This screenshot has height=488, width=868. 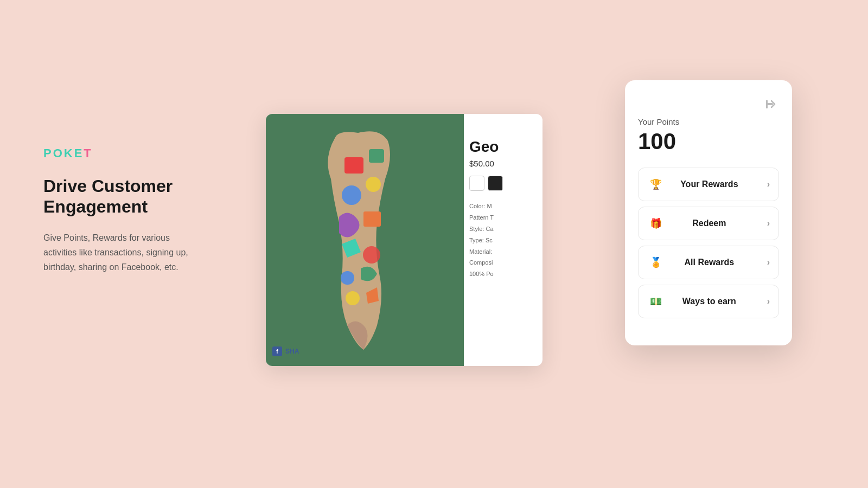 I want to click on points-value: 100, so click(x=709, y=142).